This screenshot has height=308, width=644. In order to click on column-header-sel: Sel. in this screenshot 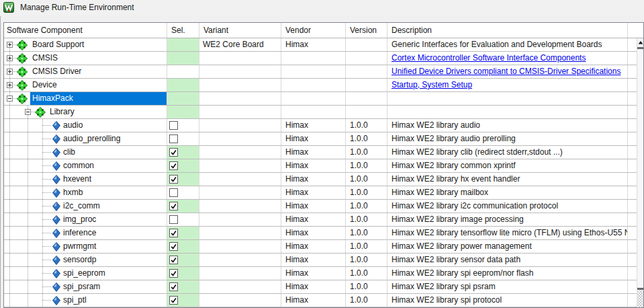, I will do `click(183, 30)`.